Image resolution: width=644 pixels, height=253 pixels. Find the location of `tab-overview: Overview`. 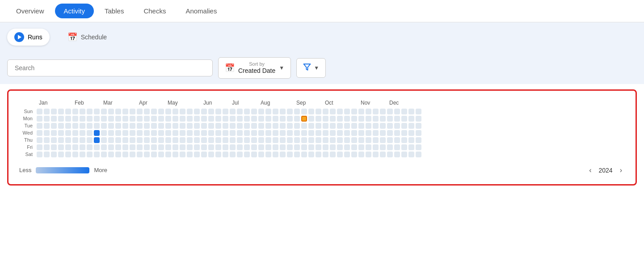

tab-overview: Overview is located at coordinates (30, 11).